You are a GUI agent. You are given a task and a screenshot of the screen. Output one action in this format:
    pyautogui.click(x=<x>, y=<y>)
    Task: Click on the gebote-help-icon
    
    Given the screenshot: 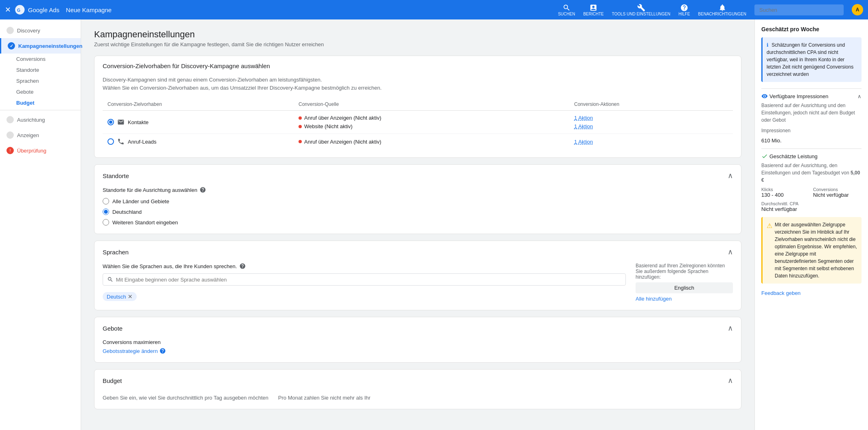 What is the action you would take?
    pyautogui.click(x=163, y=351)
    